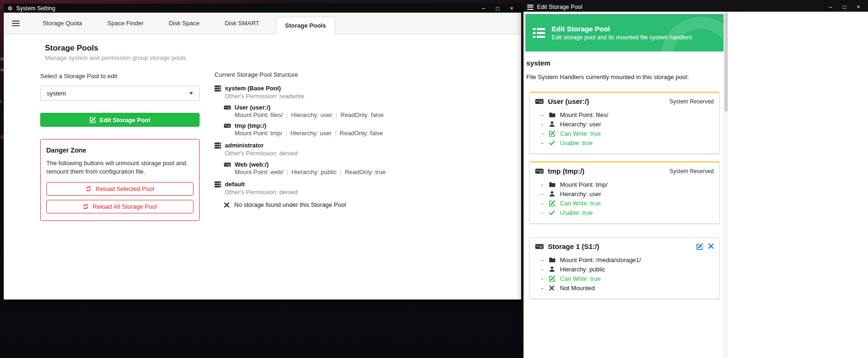  I want to click on system-reserved-badge: System Reserved, so click(692, 171).